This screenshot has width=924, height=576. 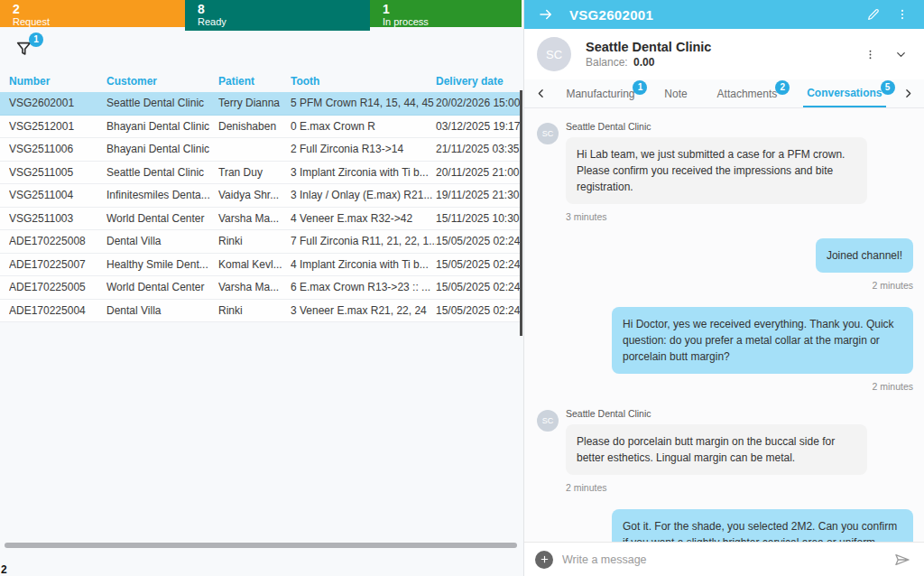 I want to click on send-message-icon, so click(x=902, y=560).